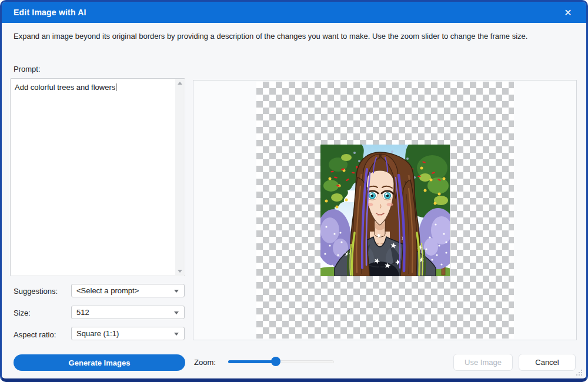  What do you see at coordinates (93, 87) in the screenshot?
I see `prompt-text: Add colorful trees and flowers` at bounding box center [93, 87].